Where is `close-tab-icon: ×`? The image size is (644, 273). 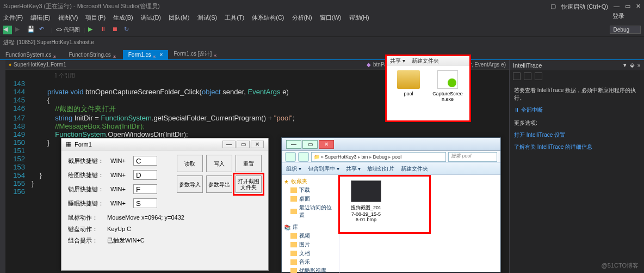
close-tab-icon: × is located at coordinates (161, 54).